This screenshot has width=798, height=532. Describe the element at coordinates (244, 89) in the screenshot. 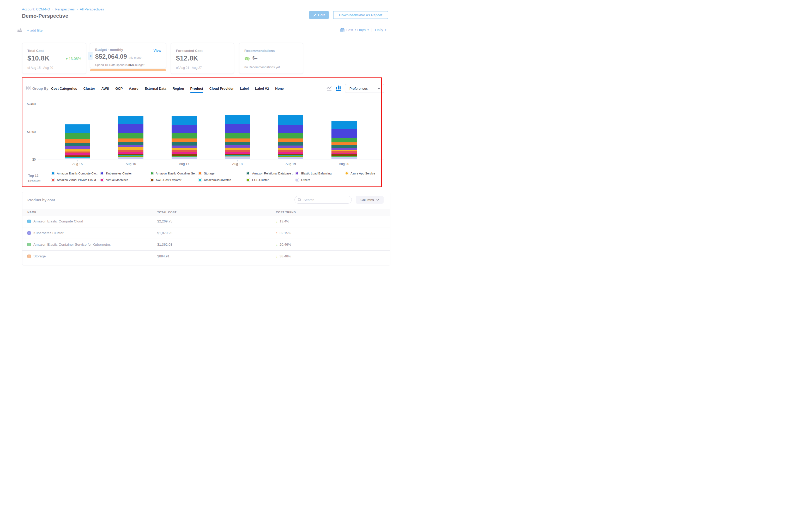

I see `group-by-tab-label: Label` at that location.